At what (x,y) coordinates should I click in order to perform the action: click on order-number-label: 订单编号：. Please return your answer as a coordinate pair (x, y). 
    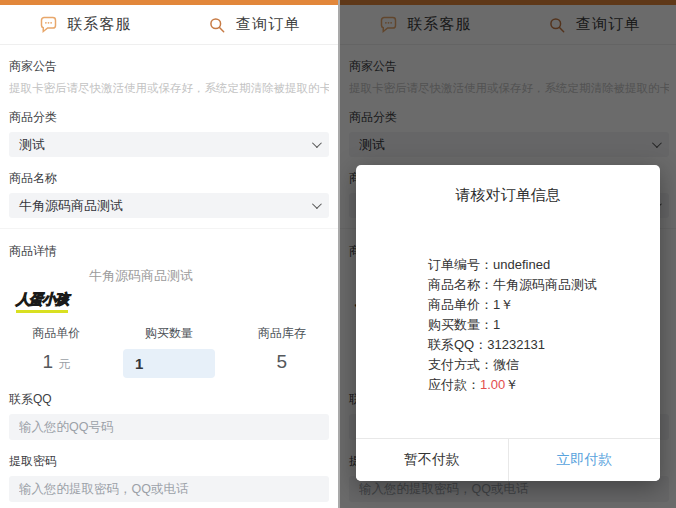
    Looking at the image, I should click on (460, 264).